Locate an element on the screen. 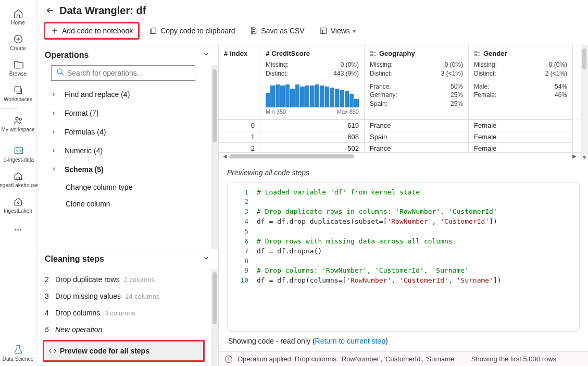  chevron-down-icon is located at coordinates (206, 258).